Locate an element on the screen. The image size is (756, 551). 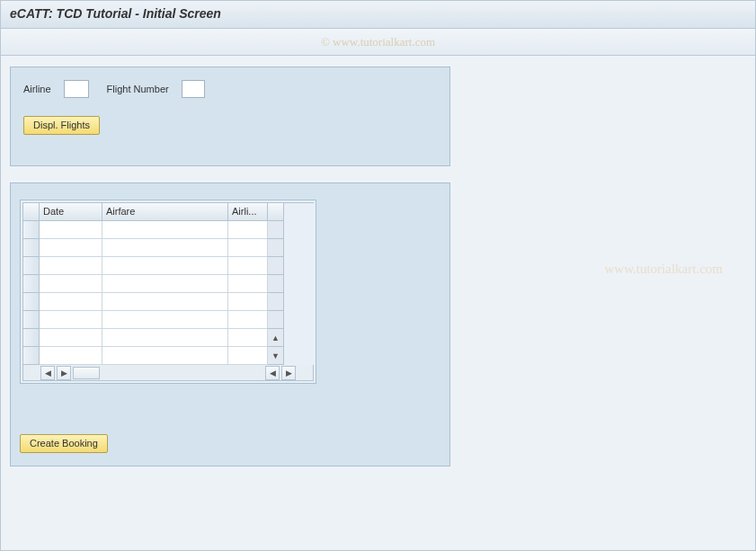
vscroll-down-button: ▼ is located at coordinates (276, 356).